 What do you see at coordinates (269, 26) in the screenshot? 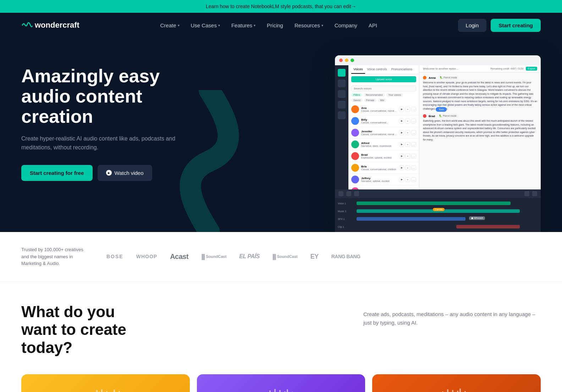
I see `main-nav: Create ▾ Use Cases ▾ Features ▾ Pricing …` at bounding box center [269, 26].